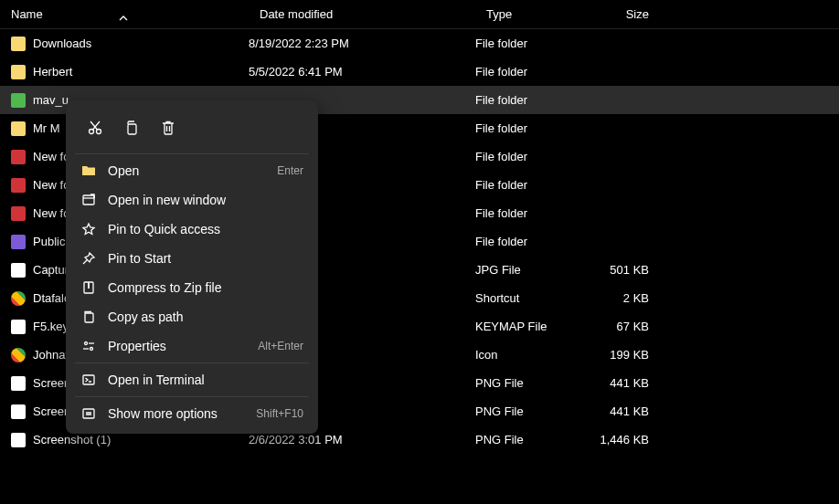  I want to click on copypath-icon, so click(89, 317).